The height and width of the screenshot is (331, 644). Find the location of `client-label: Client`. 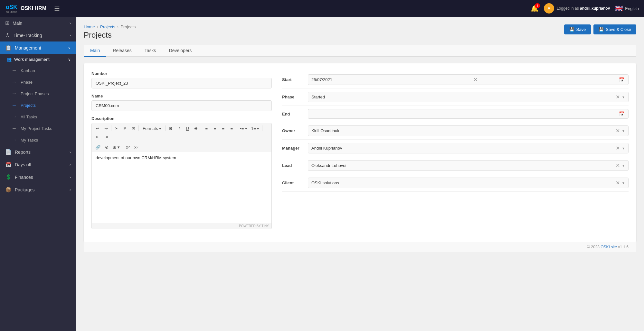

client-label: Client is located at coordinates (295, 183).